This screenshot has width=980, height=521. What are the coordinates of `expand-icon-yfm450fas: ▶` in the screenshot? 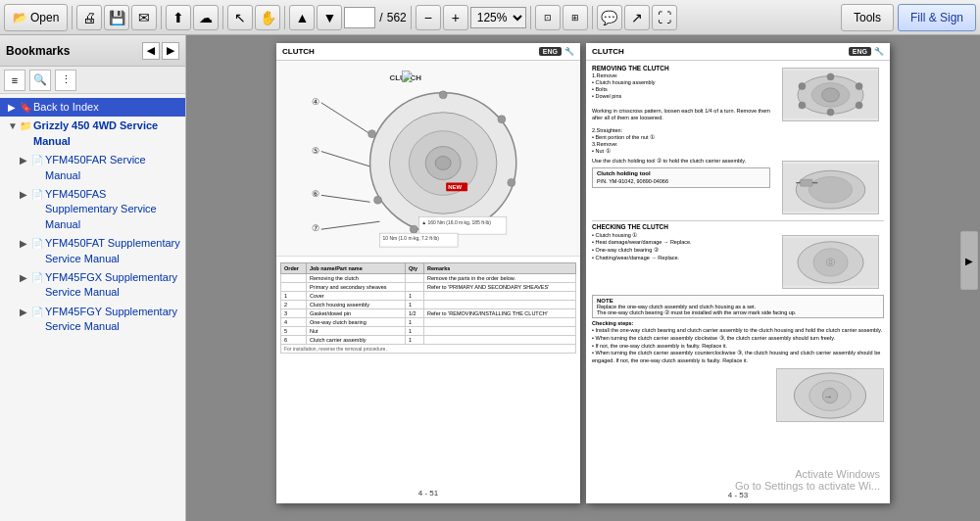 It's located at (25, 195).